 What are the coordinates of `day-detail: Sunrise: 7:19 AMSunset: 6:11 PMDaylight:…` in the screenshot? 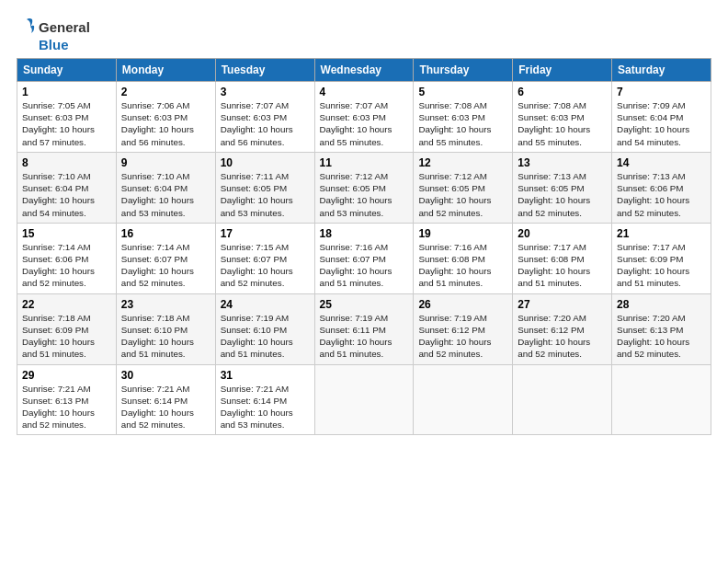 It's located at (357, 337).